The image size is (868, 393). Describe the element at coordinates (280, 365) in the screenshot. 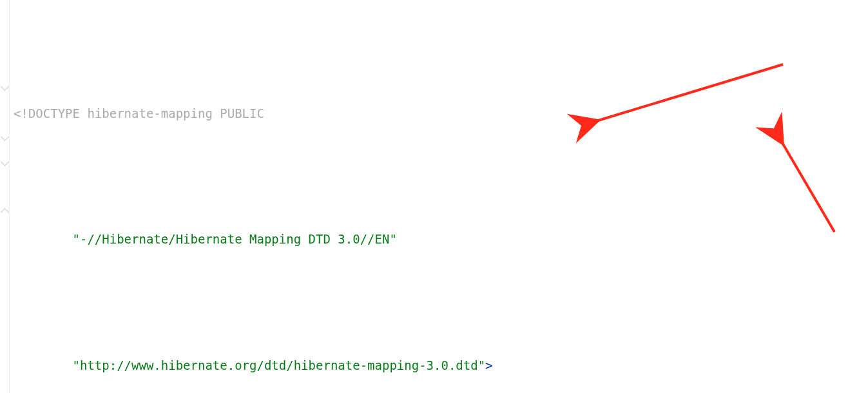

I see `doctype-uri: "http://www.hibernate.org/dtd/hibernate-…` at that location.